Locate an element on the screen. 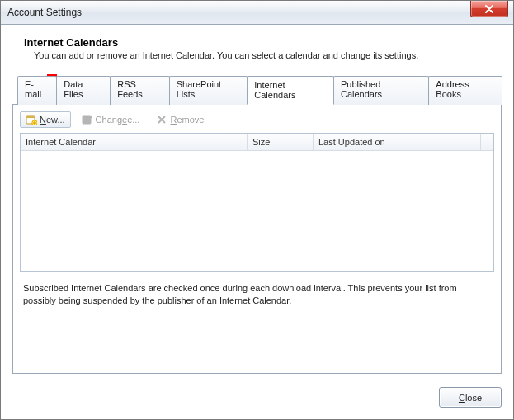 The image size is (514, 420). grid-header: Internet Calendar Size Last Updated on is located at coordinates (257, 142).